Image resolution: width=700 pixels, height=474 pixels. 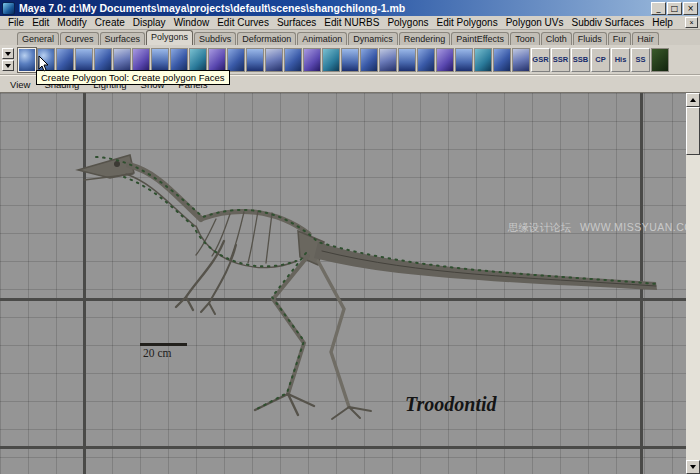 What do you see at coordinates (44, 64) in the screenshot?
I see `mouse-cursor-icon` at bounding box center [44, 64].